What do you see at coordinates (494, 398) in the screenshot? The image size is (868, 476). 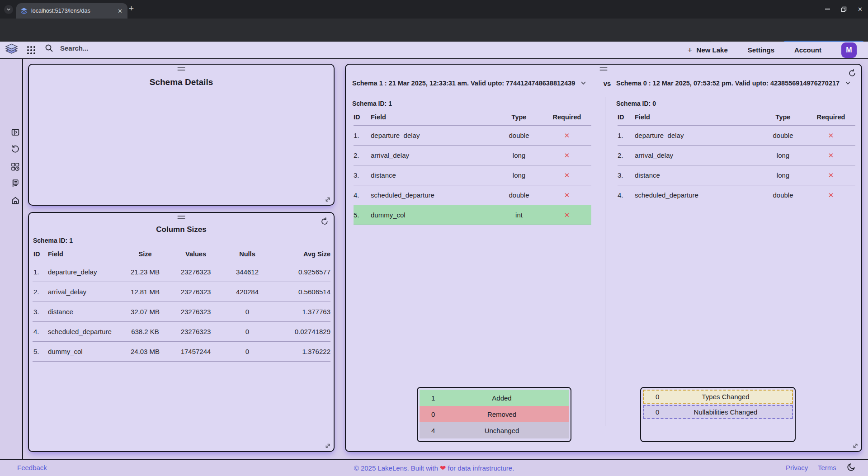 I see `legend-label: Added` at bounding box center [494, 398].